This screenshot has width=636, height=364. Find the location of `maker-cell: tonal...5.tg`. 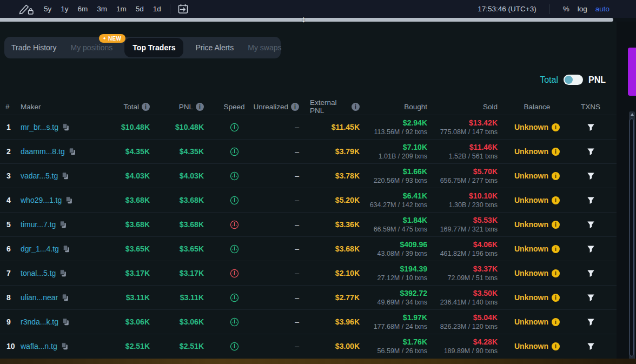

maker-cell: tonal...5.tg is located at coordinates (61, 273).